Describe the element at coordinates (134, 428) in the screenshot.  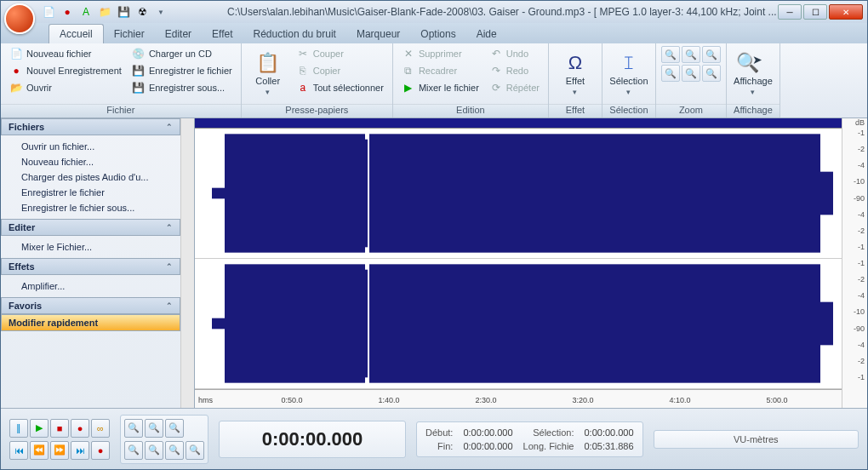
I see `zoom-in2-button: 🔍` at that location.